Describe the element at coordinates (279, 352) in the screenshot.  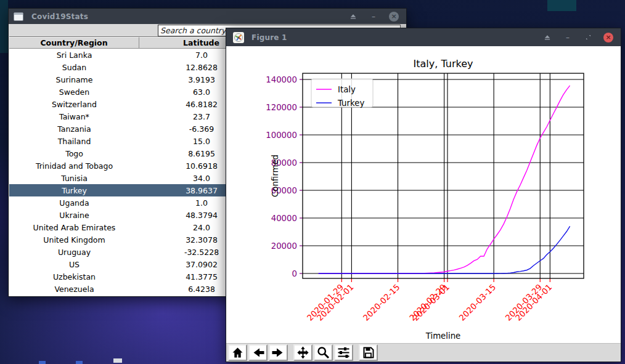
I see `forward-icon` at that location.